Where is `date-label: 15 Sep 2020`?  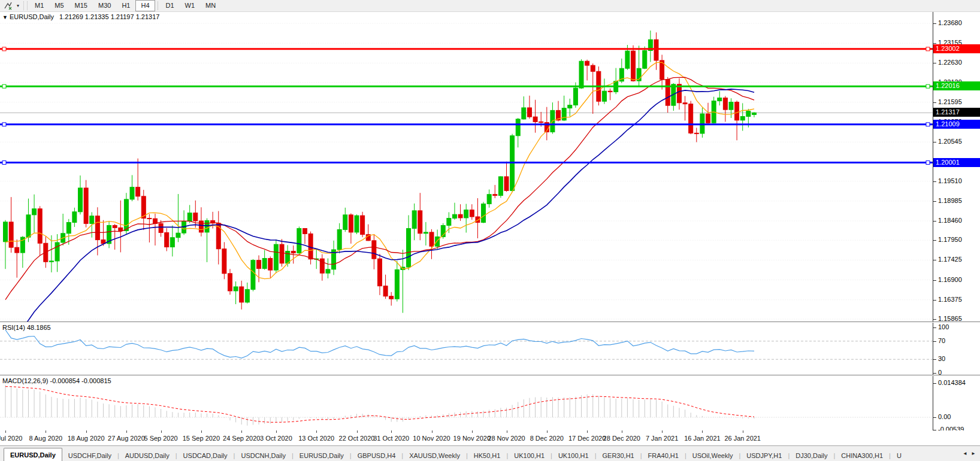 date-label: 15 Sep 2020 is located at coordinates (201, 438).